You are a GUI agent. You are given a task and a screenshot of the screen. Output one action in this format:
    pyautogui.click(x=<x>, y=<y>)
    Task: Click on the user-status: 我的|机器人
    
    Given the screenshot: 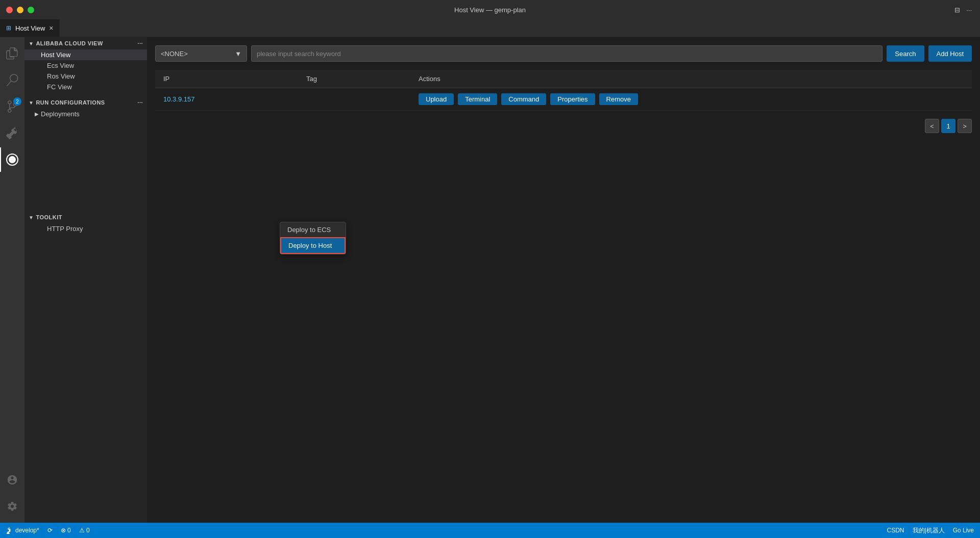 What is the action you would take?
    pyautogui.click(x=929, y=530)
    